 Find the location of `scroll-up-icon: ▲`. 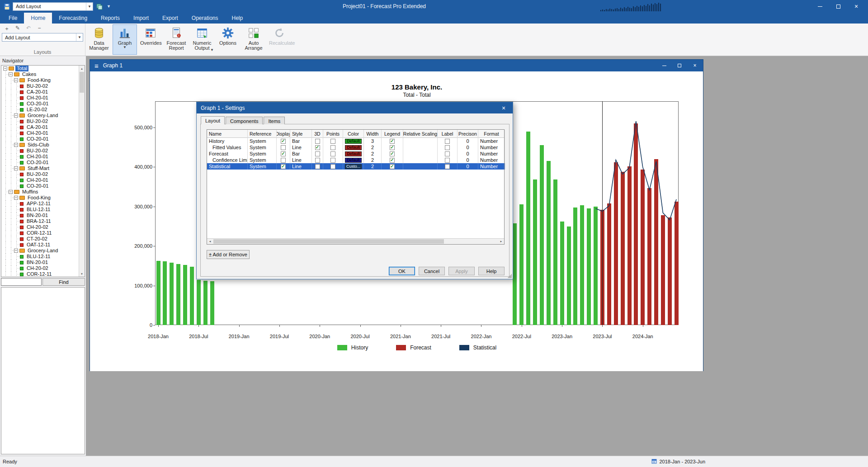

scroll-up-icon: ▲ is located at coordinates (82, 69).